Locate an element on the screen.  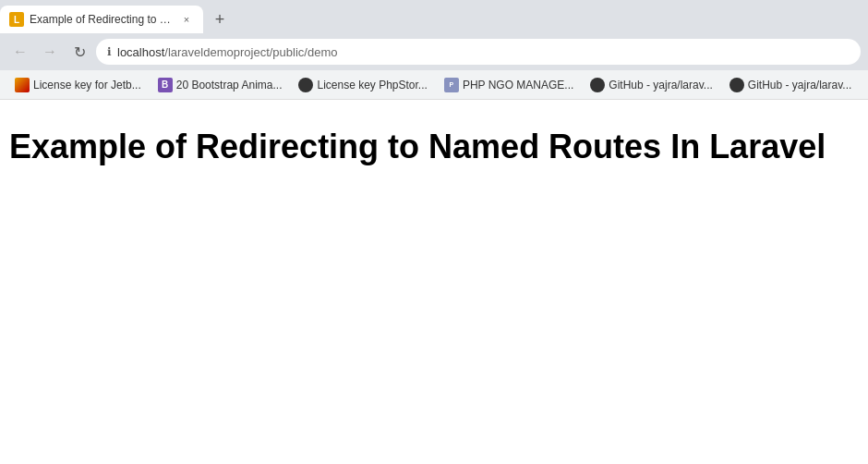
bookmark-github2: GitHub - yajra/larav... is located at coordinates (790, 85).